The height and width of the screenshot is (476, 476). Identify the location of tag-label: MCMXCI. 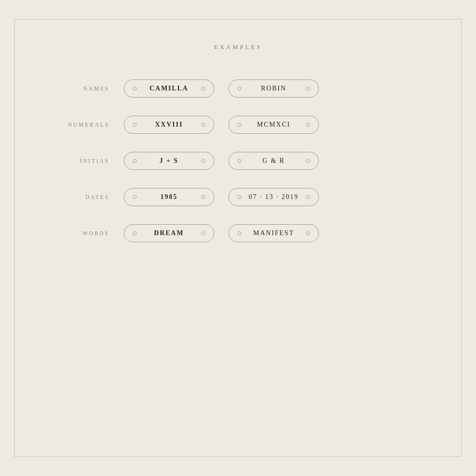
(274, 125).